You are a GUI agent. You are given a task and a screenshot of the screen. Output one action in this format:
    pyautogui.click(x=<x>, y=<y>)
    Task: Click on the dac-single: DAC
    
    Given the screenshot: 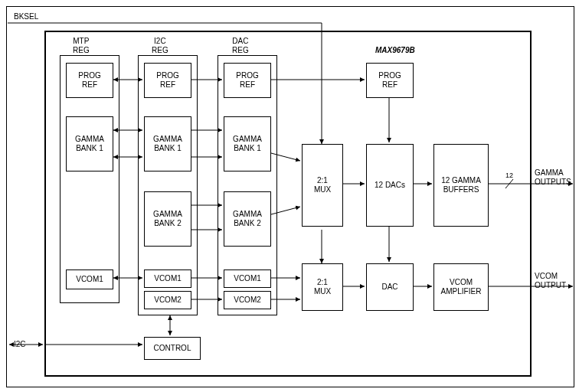 What is the action you would take?
    pyautogui.click(x=390, y=287)
    